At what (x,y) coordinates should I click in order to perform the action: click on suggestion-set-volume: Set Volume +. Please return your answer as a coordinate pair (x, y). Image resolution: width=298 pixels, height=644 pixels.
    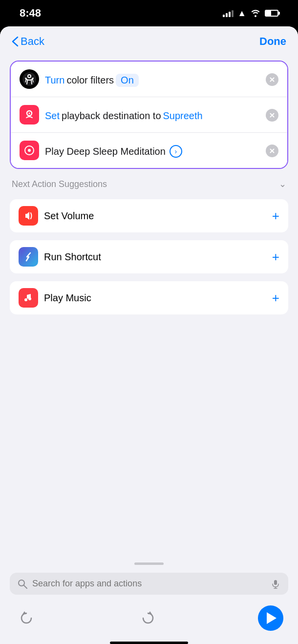
    Looking at the image, I should click on (149, 216).